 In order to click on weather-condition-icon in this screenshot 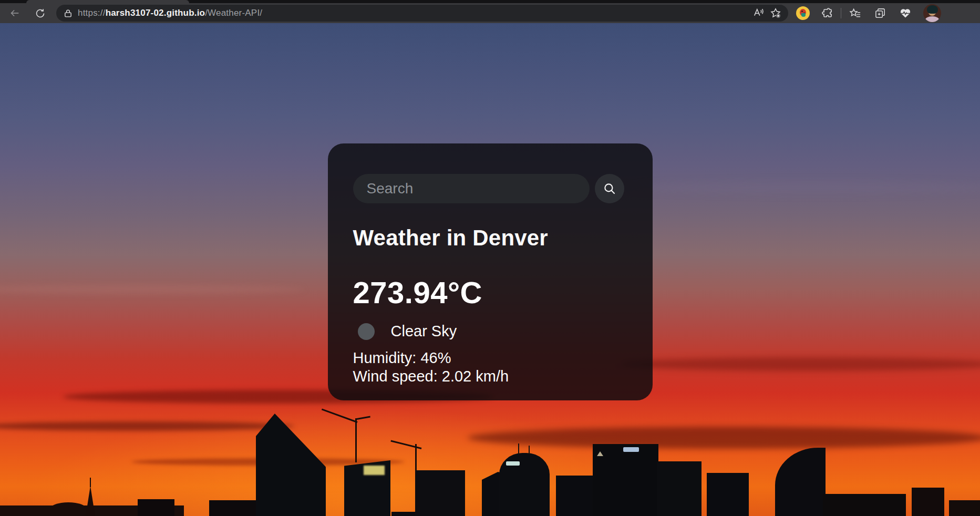, I will do `click(366, 332)`.